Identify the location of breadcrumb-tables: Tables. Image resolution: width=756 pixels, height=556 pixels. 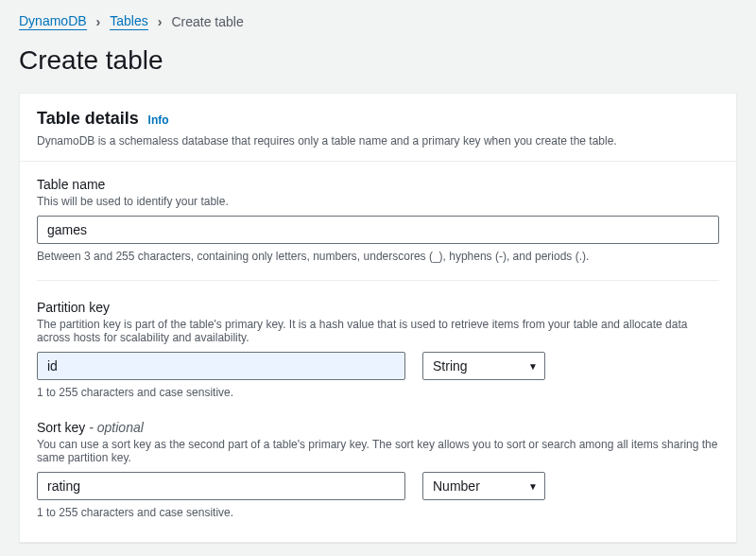
(129, 22).